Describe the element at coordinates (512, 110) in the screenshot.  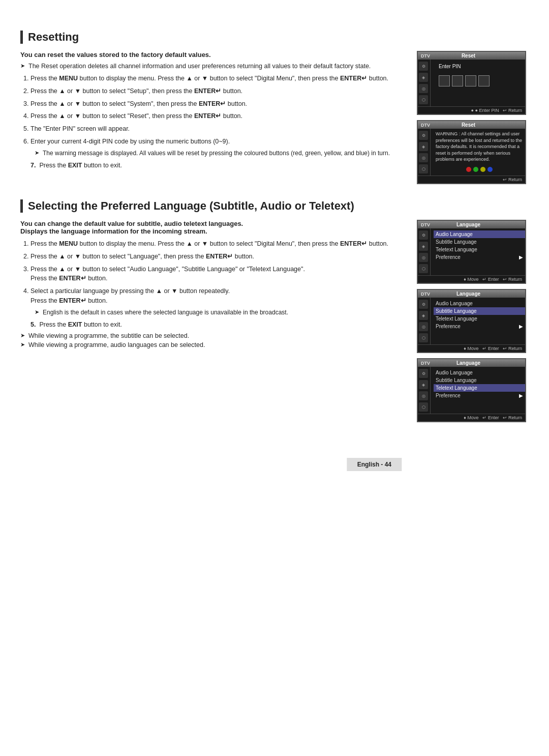
I see `reset-pin-footer-return: ↩ Return` at that location.